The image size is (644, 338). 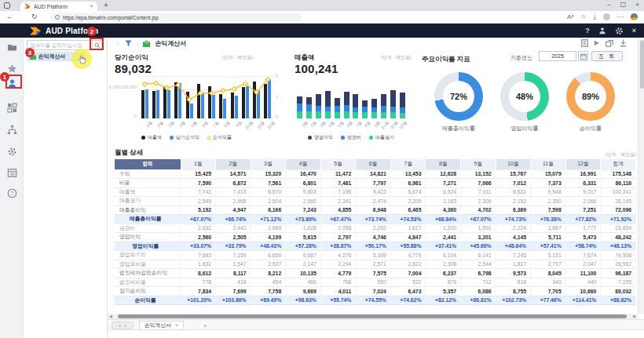 What do you see at coordinates (126, 326) in the screenshot?
I see `tab-next-icon: ›` at bounding box center [126, 326].